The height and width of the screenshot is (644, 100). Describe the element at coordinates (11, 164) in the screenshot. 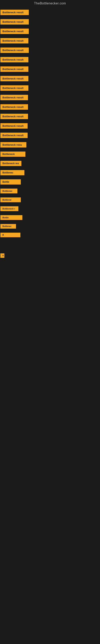

I see `bottleneck-badge: Bottleneck res` at that location.